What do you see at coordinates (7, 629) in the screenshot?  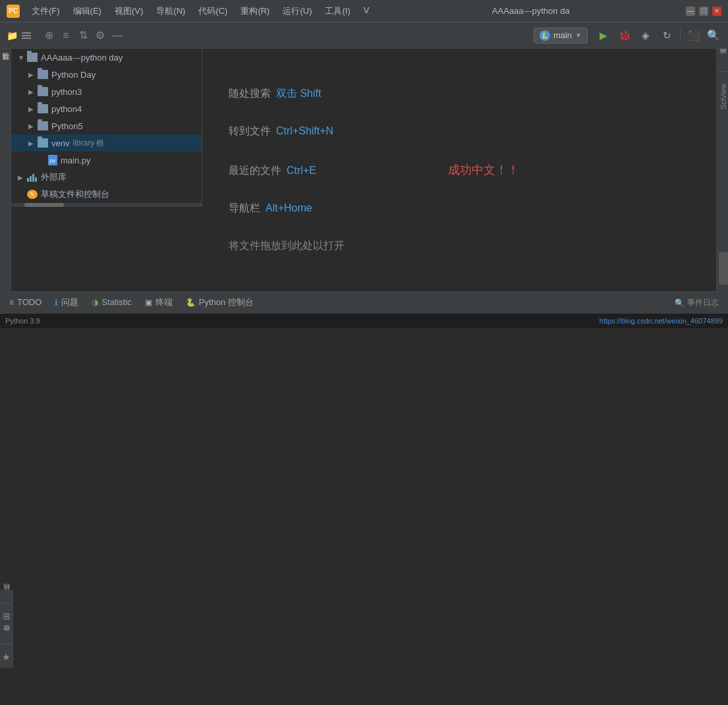 I see `left-bottom-strip: 结构 ⊞ 放收 ★` at bounding box center [7, 629].